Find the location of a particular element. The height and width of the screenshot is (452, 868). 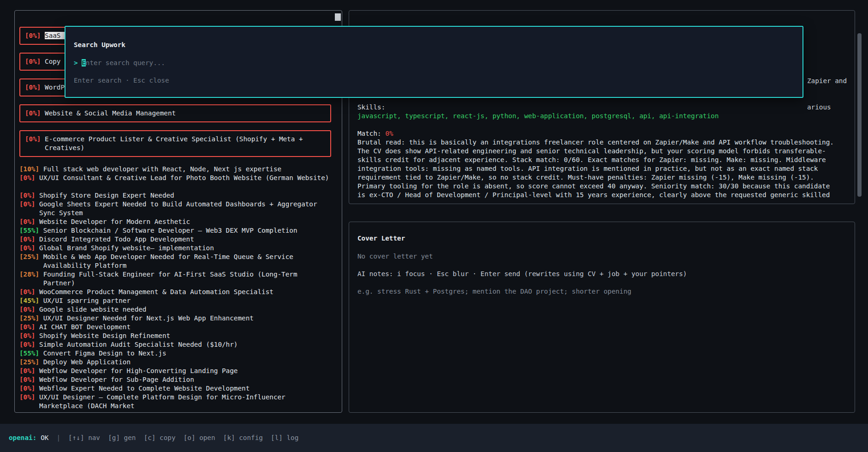

keyboard-shortcuts: [↑↓] nav [g] gen [c] copy [o] open [k] c… is located at coordinates (184, 438).